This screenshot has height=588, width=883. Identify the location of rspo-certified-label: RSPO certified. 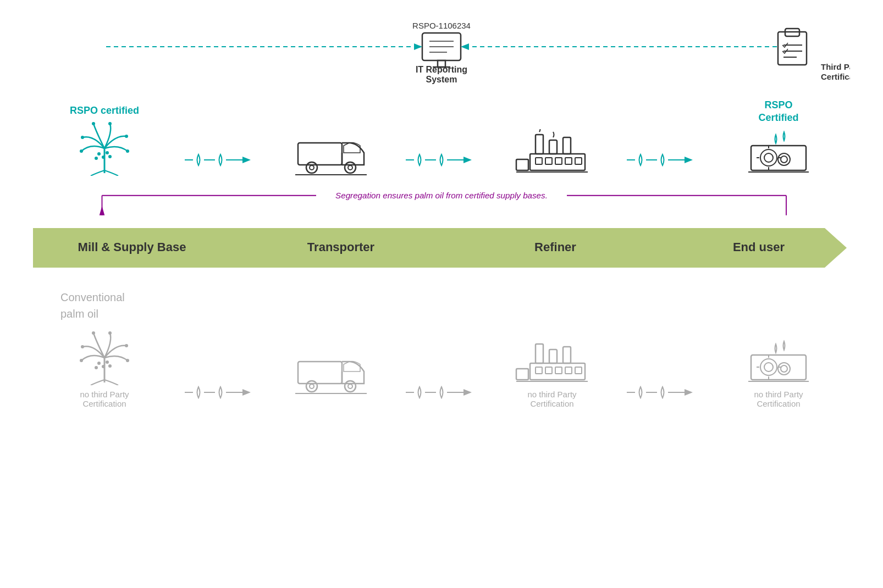
(104, 111).